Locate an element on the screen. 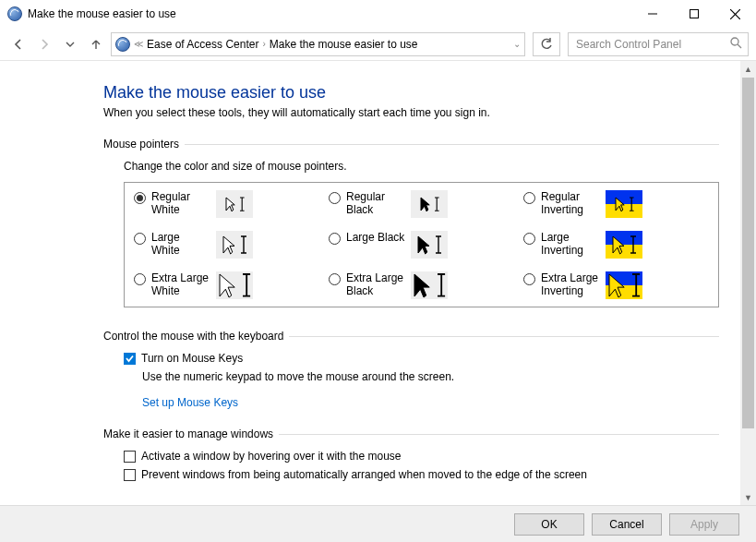 The width and height of the screenshot is (756, 542). address-icon is located at coordinates (123, 44).